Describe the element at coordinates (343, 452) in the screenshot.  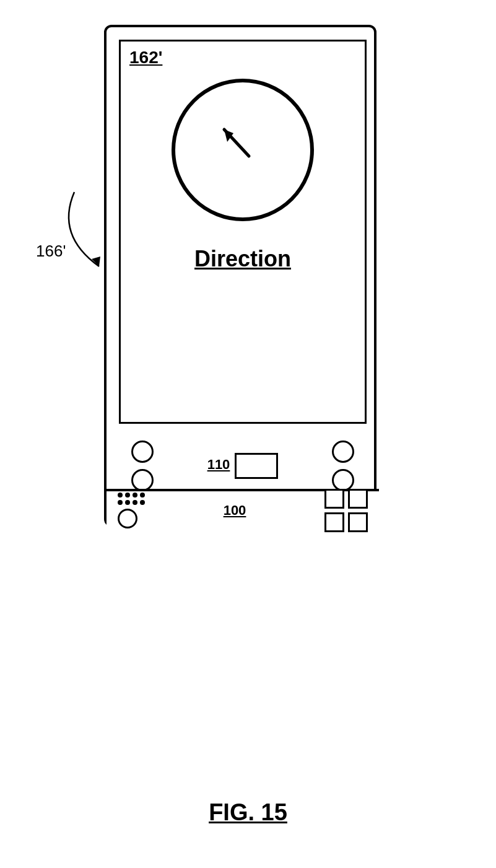
I see `circle-button-top-right` at that location.